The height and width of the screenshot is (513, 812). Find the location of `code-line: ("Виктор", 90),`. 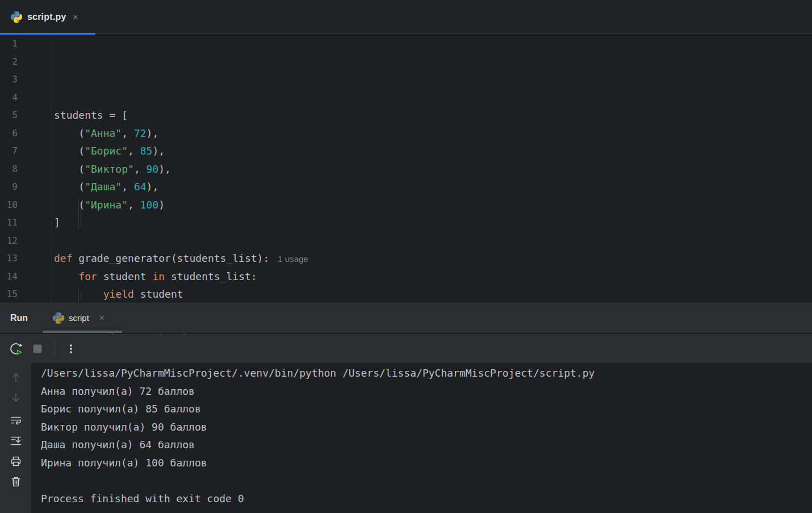

code-line: ("Виктор", 90), is located at coordinates (433, 169).